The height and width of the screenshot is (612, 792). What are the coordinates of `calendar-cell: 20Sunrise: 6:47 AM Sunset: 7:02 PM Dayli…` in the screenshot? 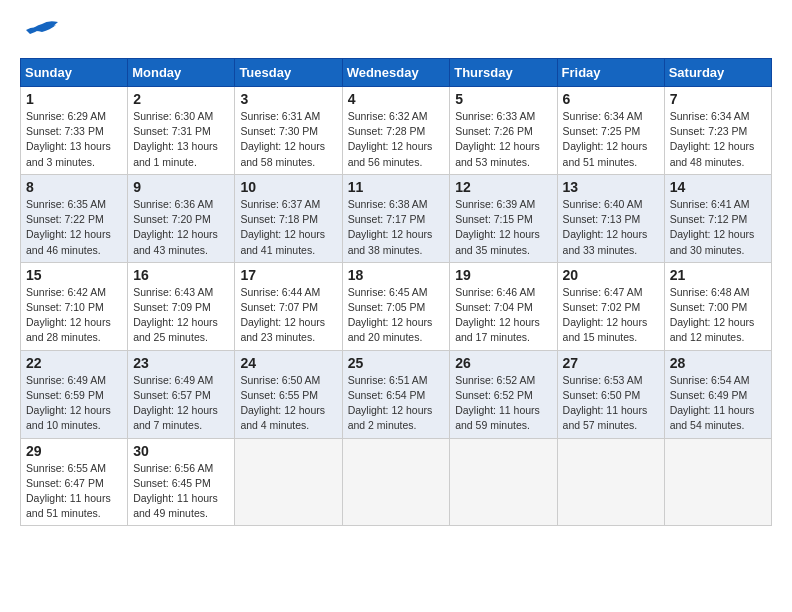 It's located at (610, 306).